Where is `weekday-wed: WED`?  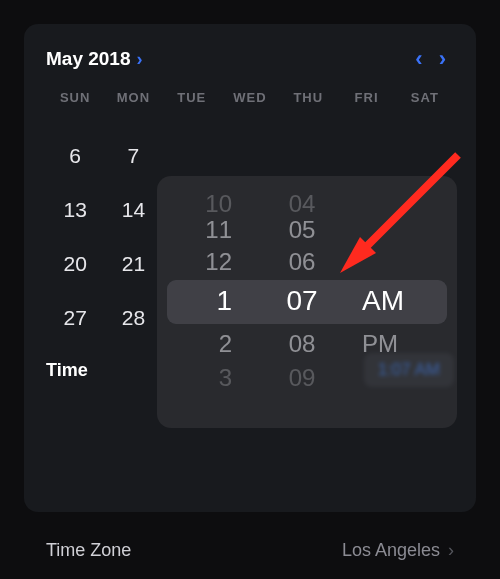
weekday-wed: WED is located at coordinates (250, 98).